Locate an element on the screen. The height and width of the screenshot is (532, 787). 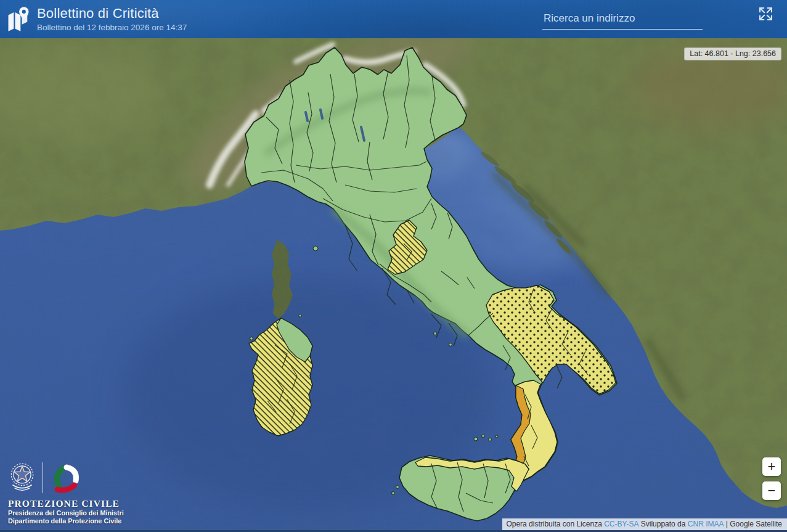
zoom-out-button: − is located at coordinates (772, 491).